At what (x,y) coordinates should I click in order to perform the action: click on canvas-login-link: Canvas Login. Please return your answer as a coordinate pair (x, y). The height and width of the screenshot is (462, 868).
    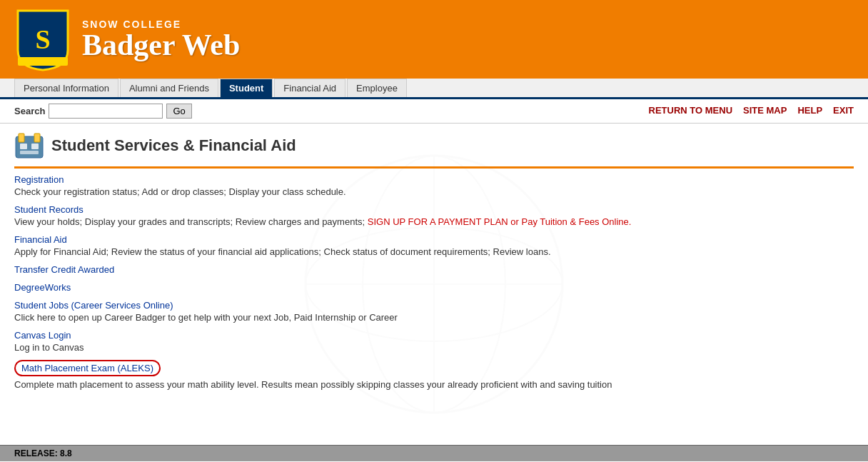
    Looking at the image, I should click on (43, 336).